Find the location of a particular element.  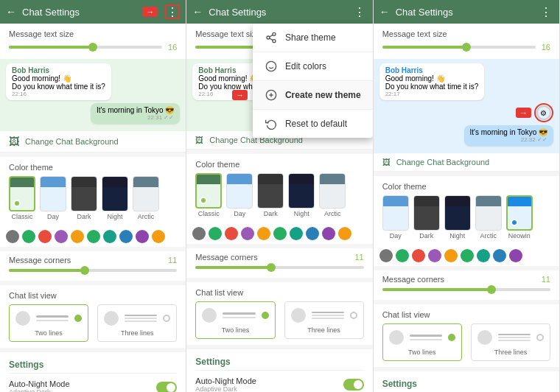

theme-options-1: Classic Day Dark Night Arctic is located at coordinates (93, 198).